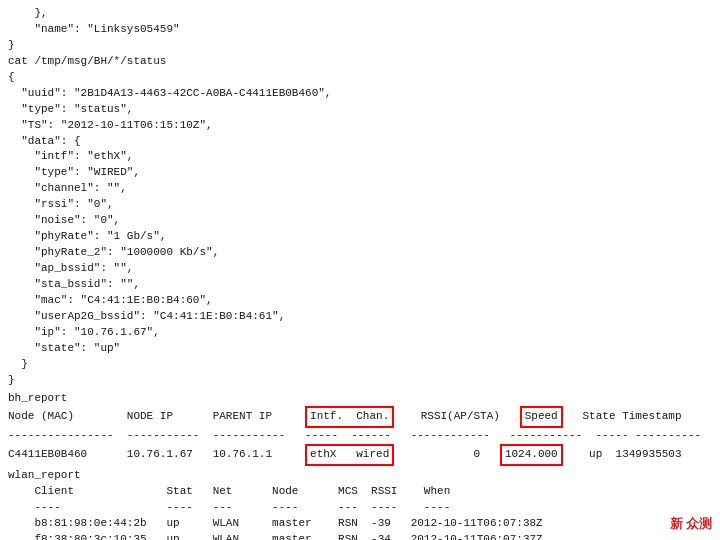 This screenshot has height=540, width=720. Describe the element at coordinates (360, 30) in the screenshot. I see `line-name: "name": "Linksys05459"` at that location.